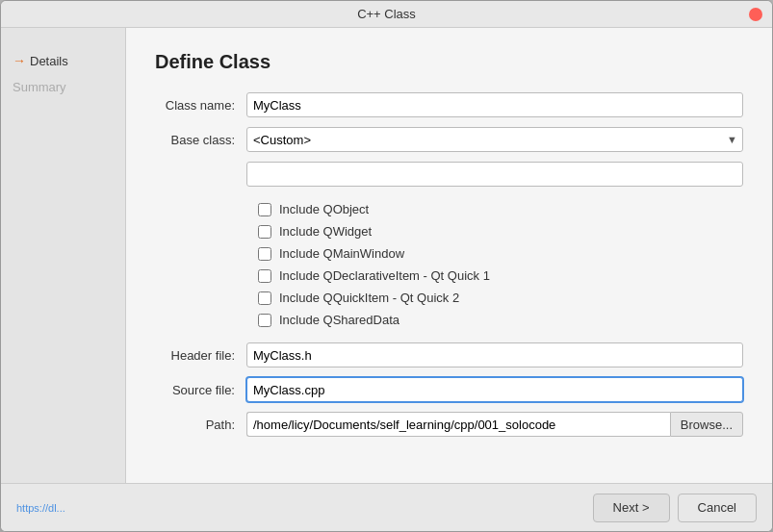 This screenshot has height=532, width=773. Describe the element at coordinates (265, 298) in the screenshot. I see `qquickitem-checkbox` at that location.